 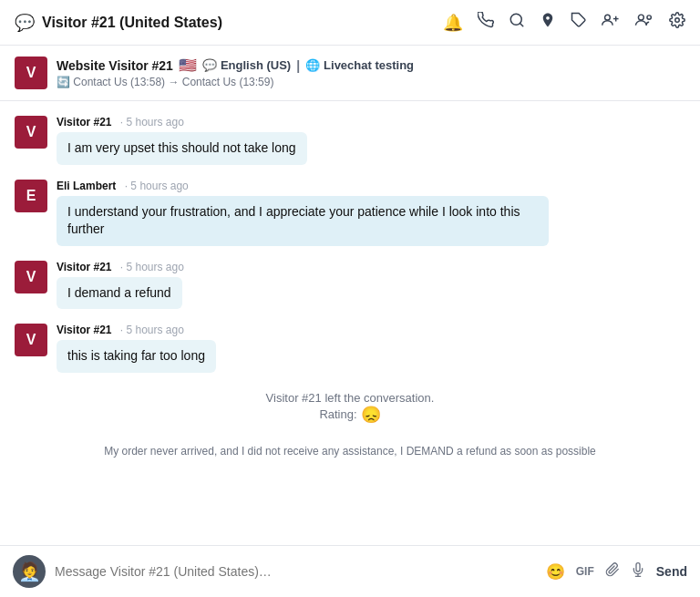 What do you see at coordinates (371, 186) in the screenshot?
I see `message-meta-2: Eli Lambert · 5 hours ago` at bounding box center [371, 186].